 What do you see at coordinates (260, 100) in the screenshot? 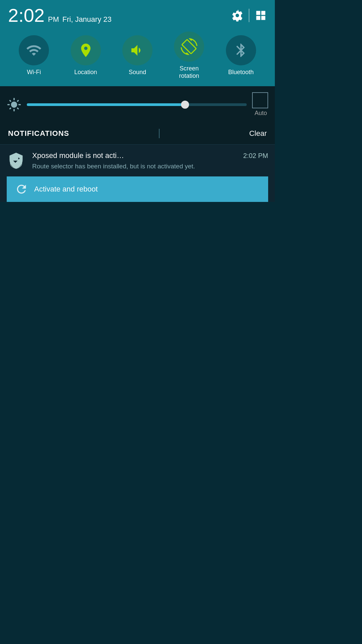
I see `auto-brightness-box` at bounding box center [260, 100].